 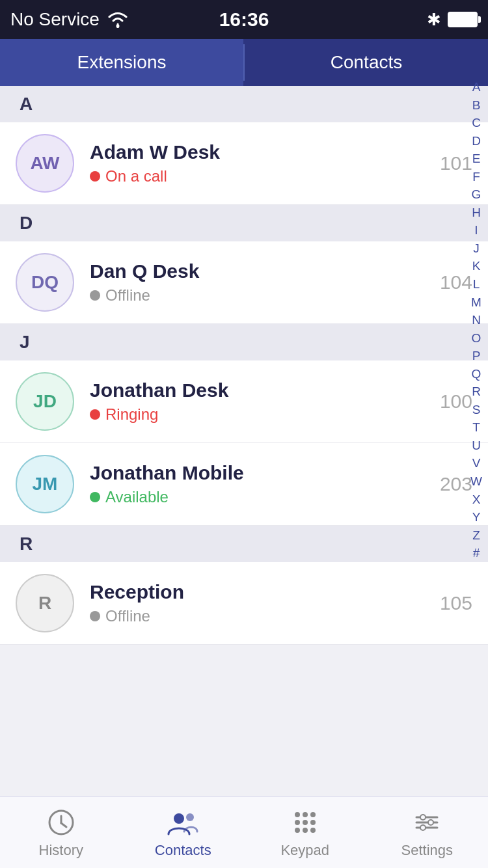 I want to click on avatar-aw: AW, so click(x=45, y=163).